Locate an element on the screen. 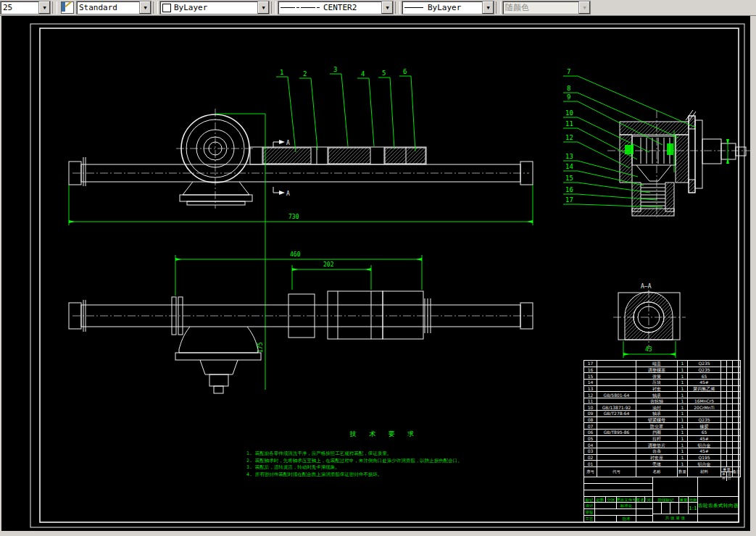 This screenshot has width=756, height=536. text-style-manager-icon is located at coordinates (67, 7).